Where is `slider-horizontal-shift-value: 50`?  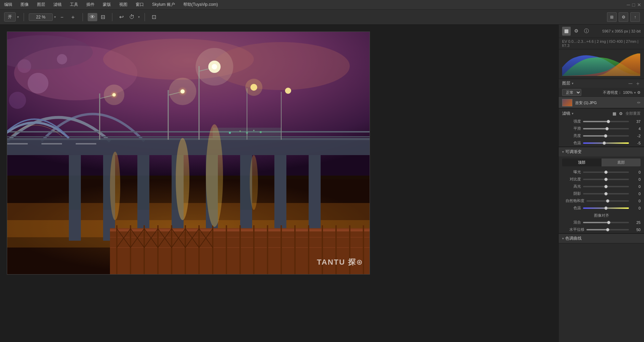
slider-horizontal-shift-value: 50 is located at coordinates (636, 230).